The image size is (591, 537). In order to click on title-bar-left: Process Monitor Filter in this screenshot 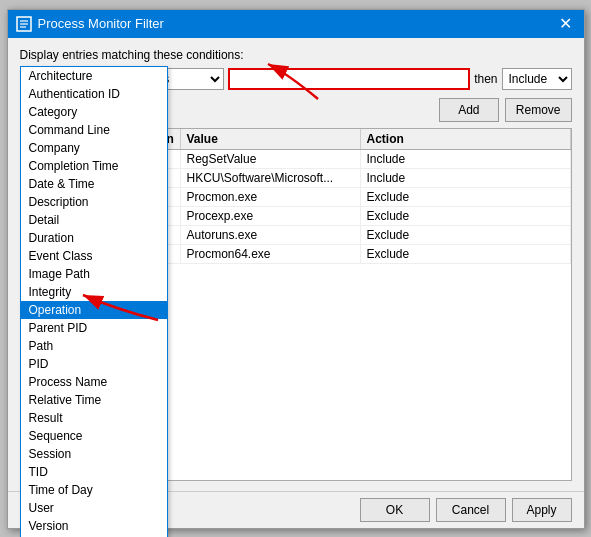, I will do `click(90, 24)`.